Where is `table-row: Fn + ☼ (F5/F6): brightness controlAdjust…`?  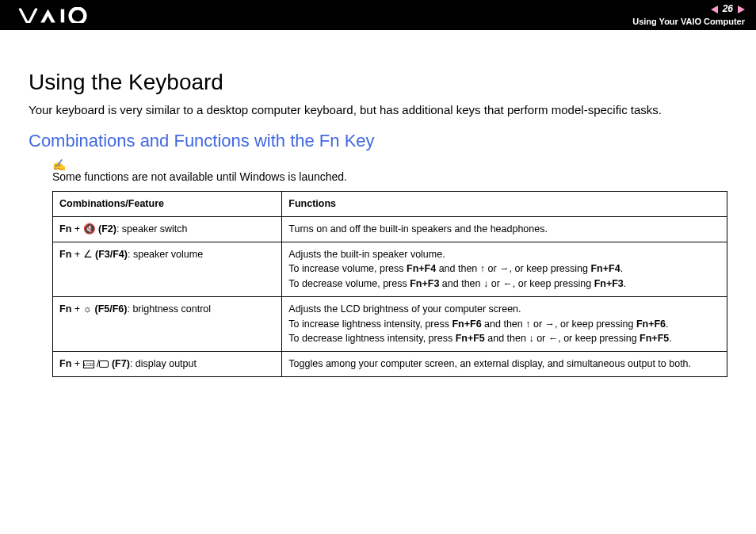 table-row: Fn + ☼ (F5/F6): brightness controlAdjust… is located at coordinates (390, 323).